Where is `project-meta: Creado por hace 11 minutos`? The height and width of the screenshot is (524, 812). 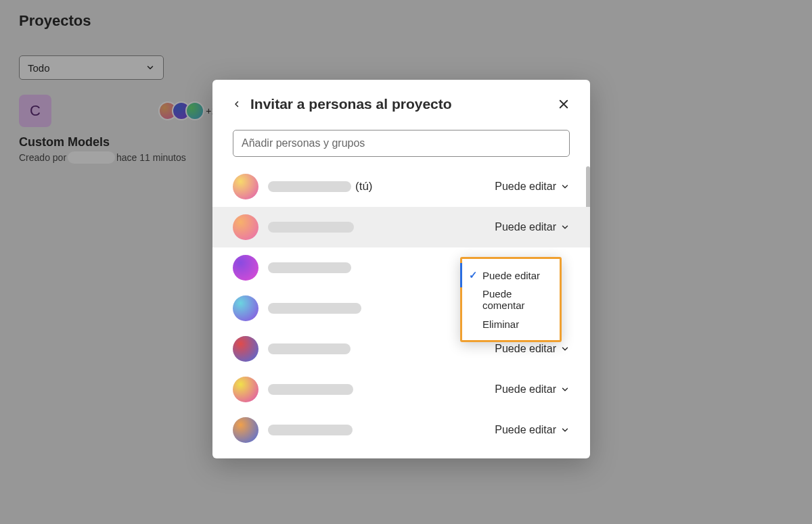
project-meta: Creado por hace 11 minutos is located at coordinates (120, 158).